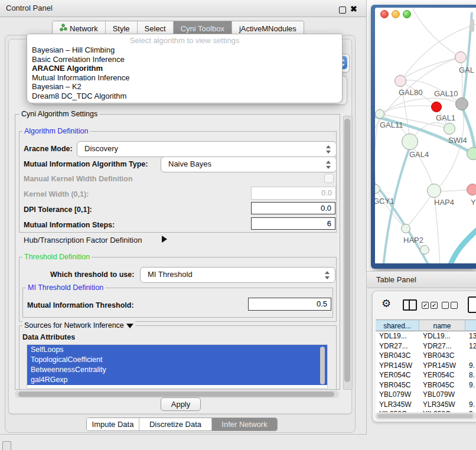 This screenshot has width=476, height=450. What do you see at coordinates (426, 356) in the screenshot?
I see `table-row: YBR043CYBR043C` at bounding box center [426, 356].